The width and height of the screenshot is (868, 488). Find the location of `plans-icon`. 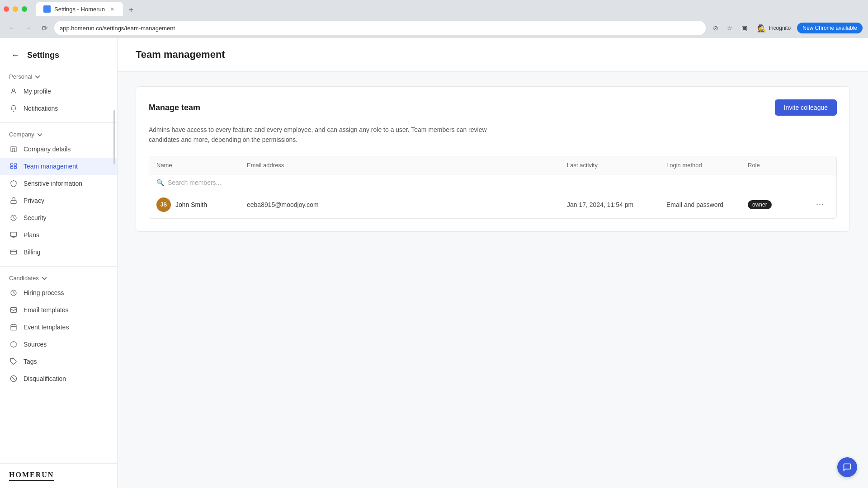

plans-icon is located at coordinates (14, 235).